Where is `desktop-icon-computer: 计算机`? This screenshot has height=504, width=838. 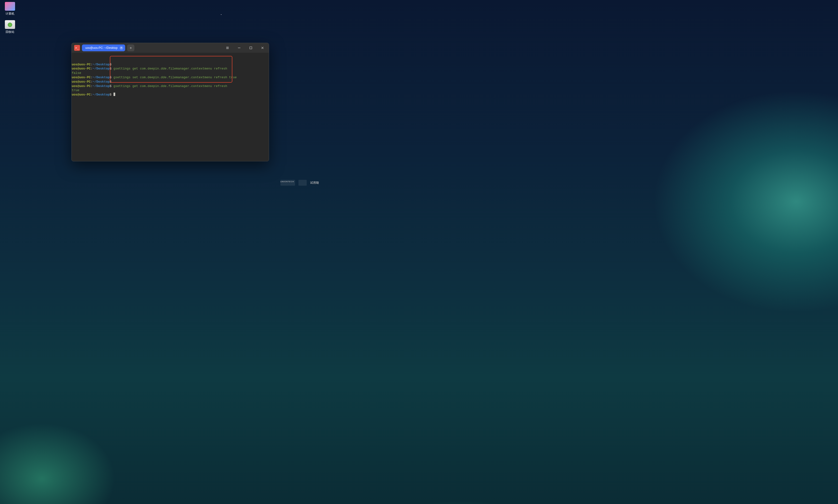 desktop-icon-computer: 计算机 is located at coordinates (10, 9).